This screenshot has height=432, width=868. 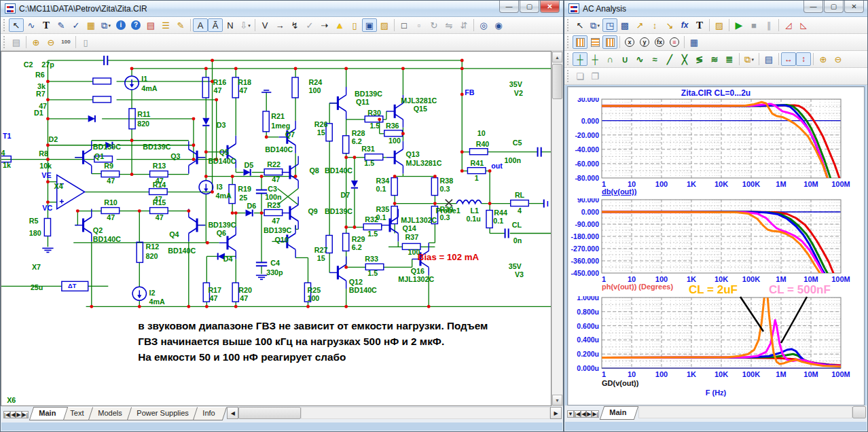 What do you see at coordinates (163, 414) in the screenshot?
I see `tab-power-supplies: Power Supplies` at bounding box center [163, 414].